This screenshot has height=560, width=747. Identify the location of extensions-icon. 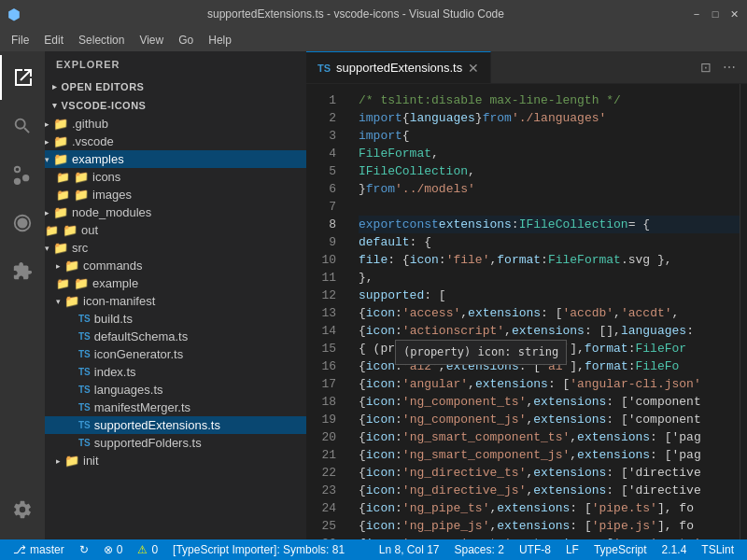
(22, 272).